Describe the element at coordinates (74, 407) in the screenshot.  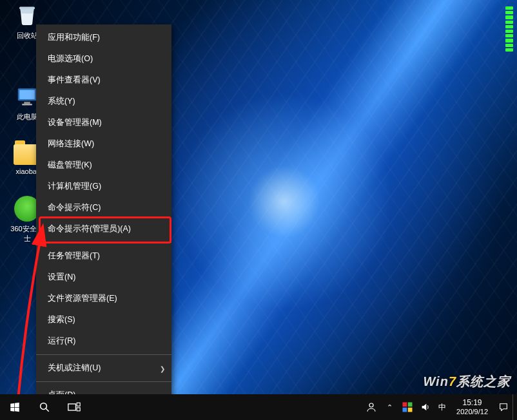
I see `task-view-button` at that location.